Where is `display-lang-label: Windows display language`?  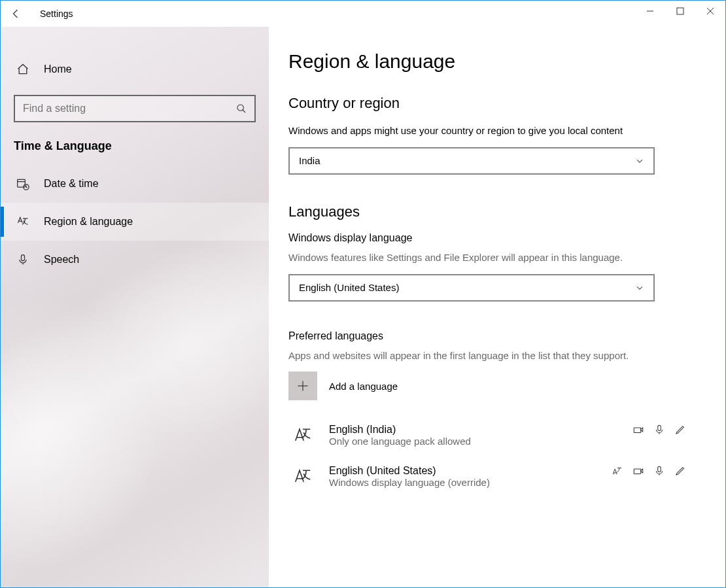
display-lang-label: Windows display language is located at coordinates (487, 238).